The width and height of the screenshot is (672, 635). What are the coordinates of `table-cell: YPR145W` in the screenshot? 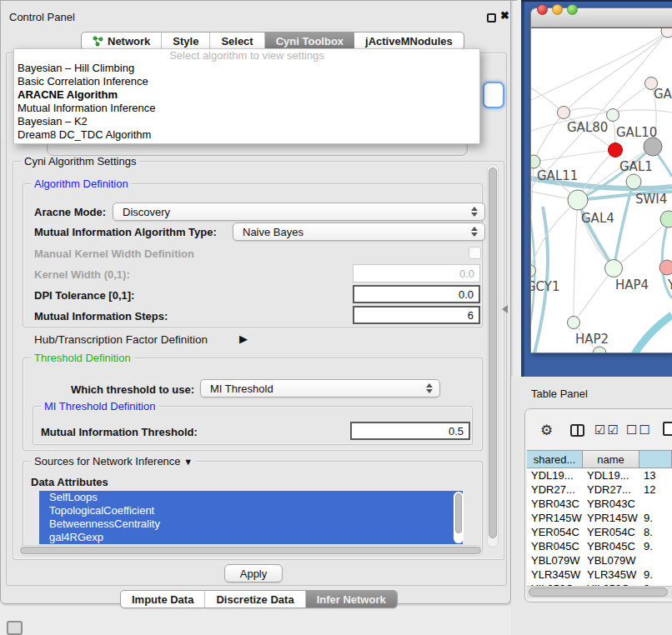 It's located at (555, 518).